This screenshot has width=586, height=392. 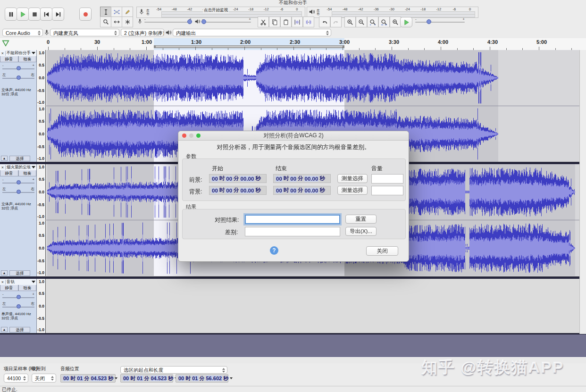 I want to click on export-button: 导出(X)..., so click(x=361, y=231).